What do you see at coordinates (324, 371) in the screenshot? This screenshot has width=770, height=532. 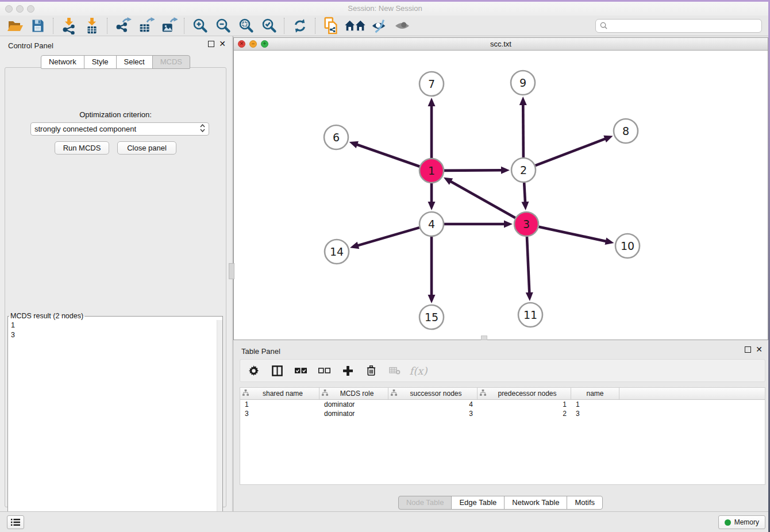 I see `unselect-all-icon` at bounding box center [324, 371].